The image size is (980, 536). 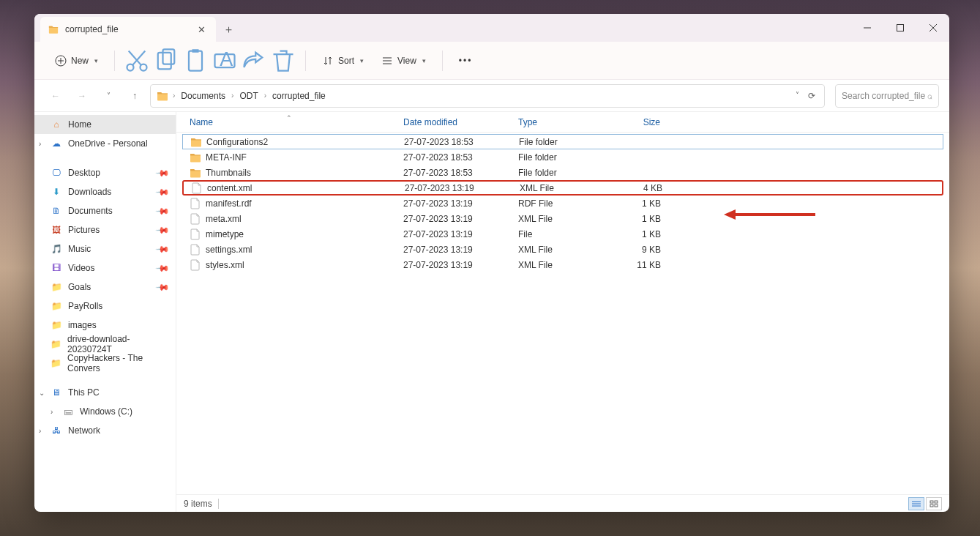 What do you see at coordinates (812, 96) in the screenshot?
I see `refresh-button: ⟳` at bounding box center [812, 96].